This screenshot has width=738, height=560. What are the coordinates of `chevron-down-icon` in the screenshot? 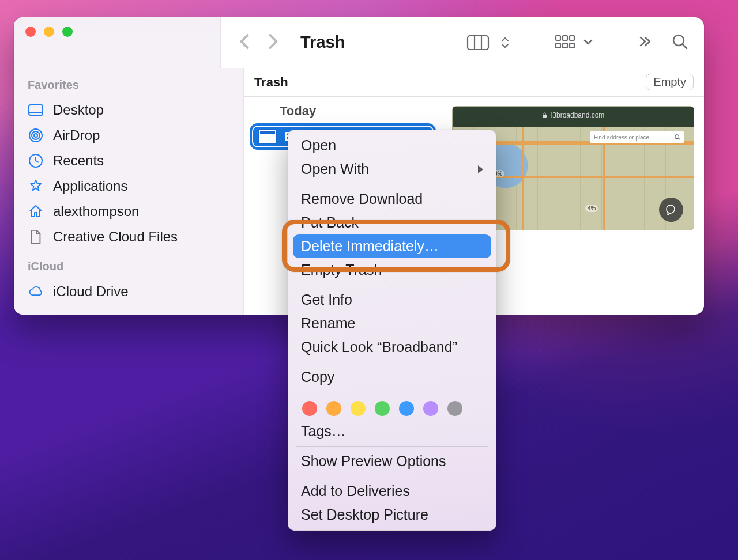 It's located at (588, 43).